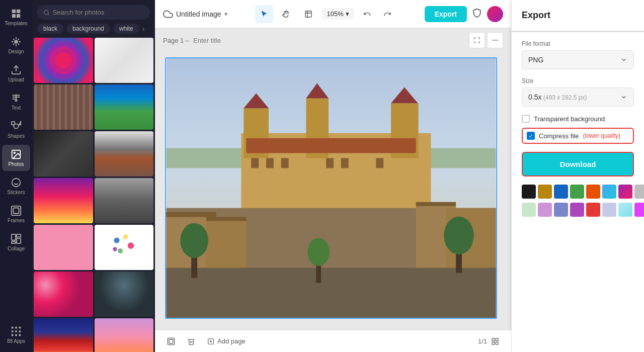 Image resolution: width=644 pixels, height=352 pixels. What do you see at coordinates (545, 210) in the screenshot?
I see `color-swatch-lavender` at bounding box center [545, 210].